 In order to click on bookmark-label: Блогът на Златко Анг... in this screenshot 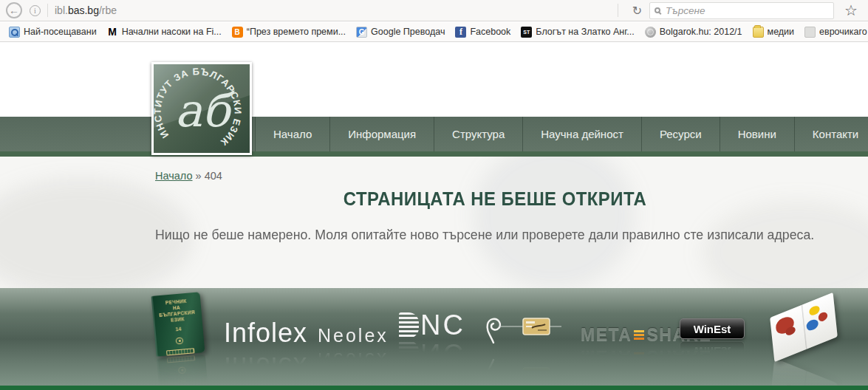, I will do `click(585, 32)`.